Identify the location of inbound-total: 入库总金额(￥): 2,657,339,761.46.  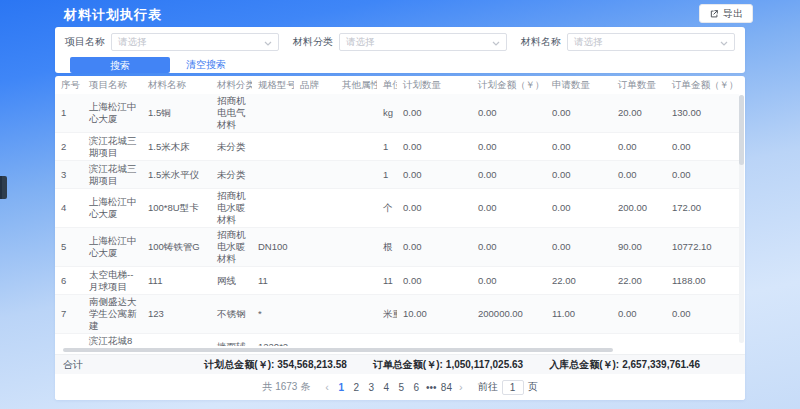
(624, 365).